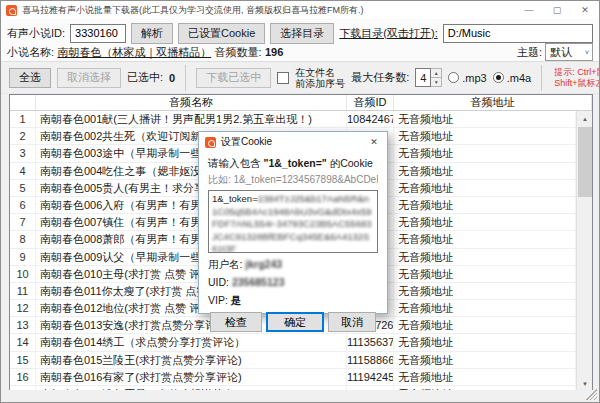 Image resolution: width=600 pixels, height=403 pixels. Describe the element at coordinates (370, 360) in the screenshot. I see `table-cell-id: 11158866` at that location.